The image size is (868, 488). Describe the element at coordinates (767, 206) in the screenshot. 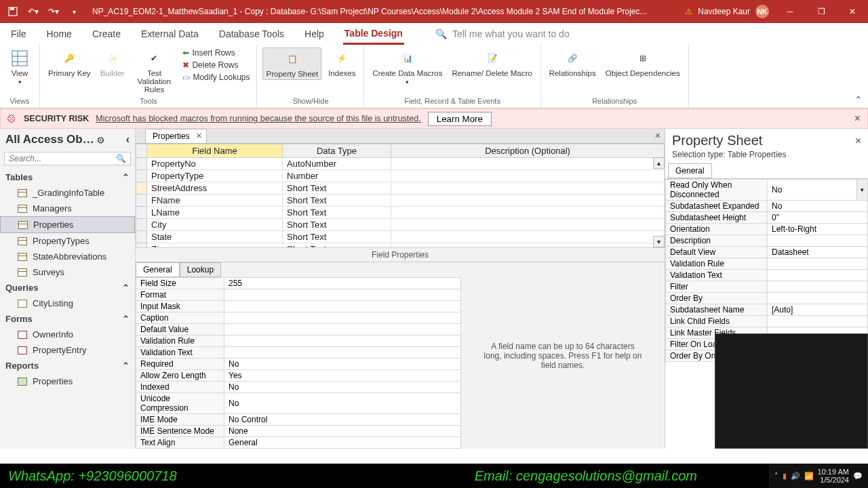

I see `propsheet-row: Subdatasheet ExpandedNo` at that location.